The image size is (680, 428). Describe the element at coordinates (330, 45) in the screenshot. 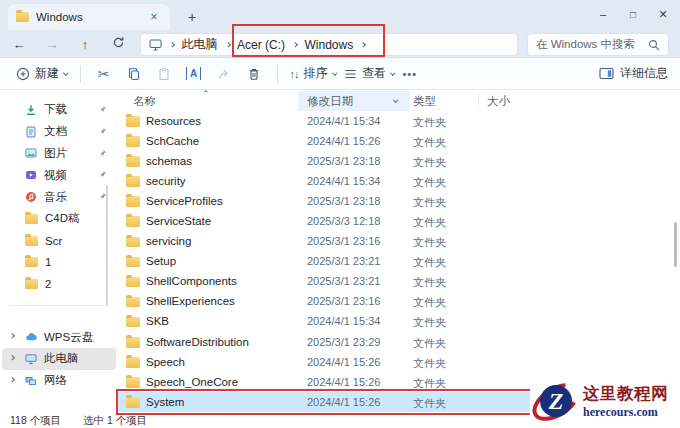

I see `breadcrumb-windows: Windows` at that location.